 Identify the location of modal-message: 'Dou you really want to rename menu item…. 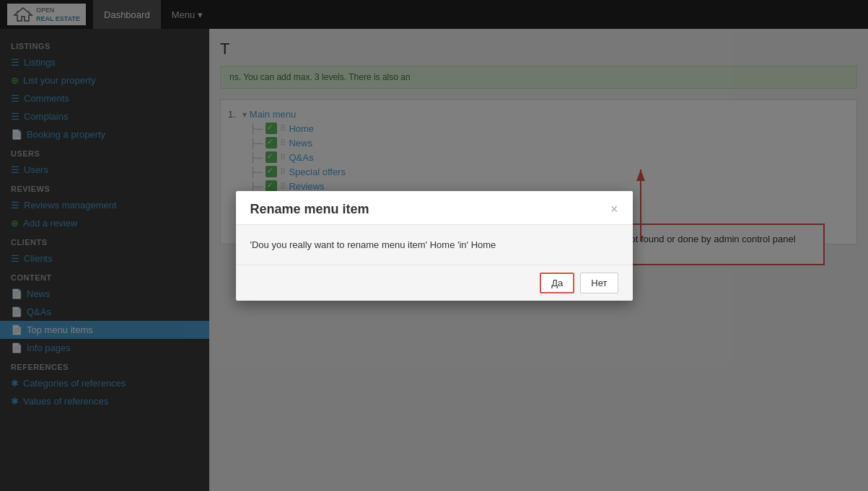
(434, 245).